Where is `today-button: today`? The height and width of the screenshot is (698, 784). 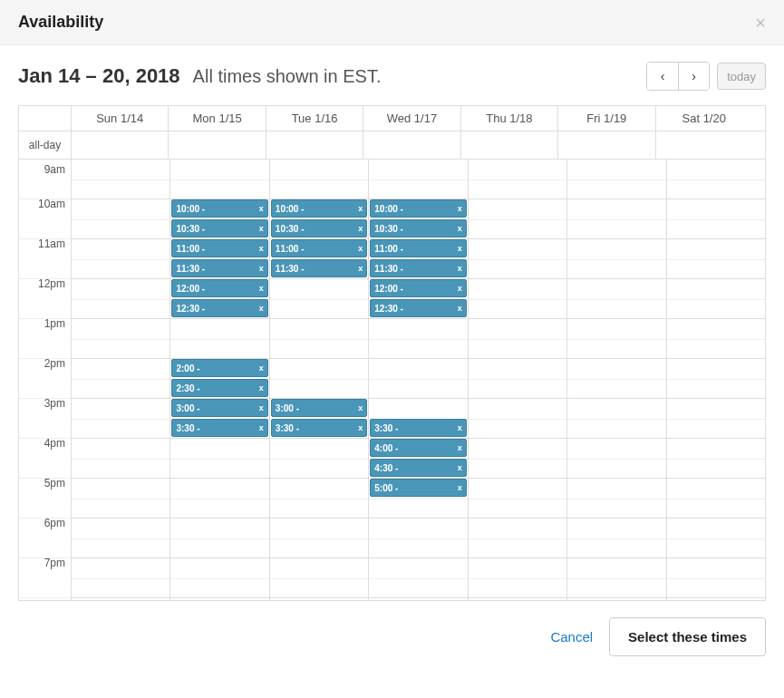
today-button: today is located at coordinates (741, 76).